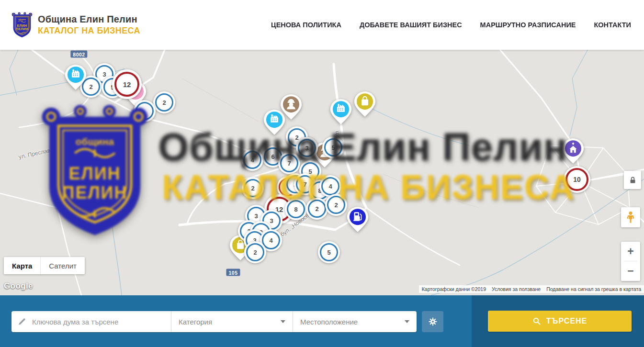 This screenshot has width=644, height=347. What do you see at coordinates (329, 322) in the screenshot?
I see `location-select-value: Местоположение` at bounding box center [329, 322].